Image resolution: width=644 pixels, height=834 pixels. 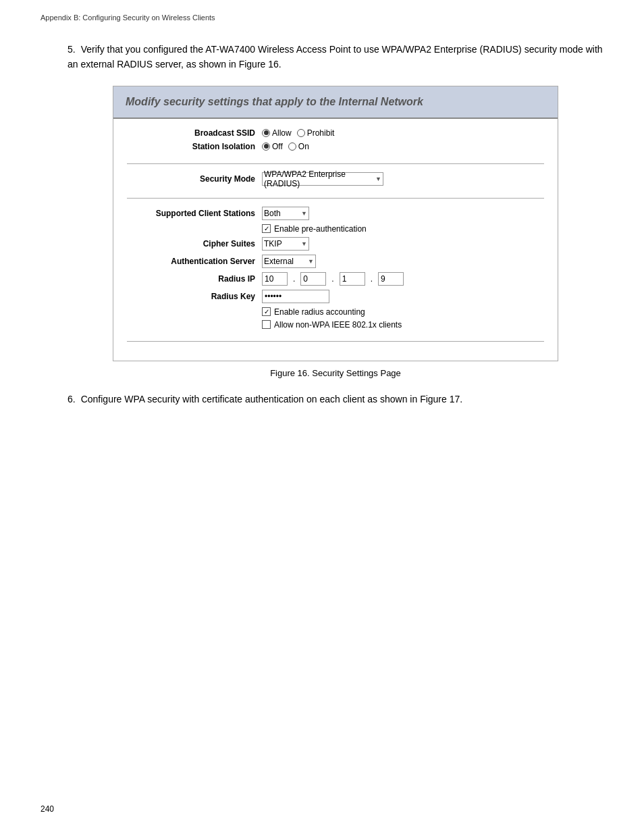 I want to click on station-isolation-value: Off On, so click(x=286, y=147).